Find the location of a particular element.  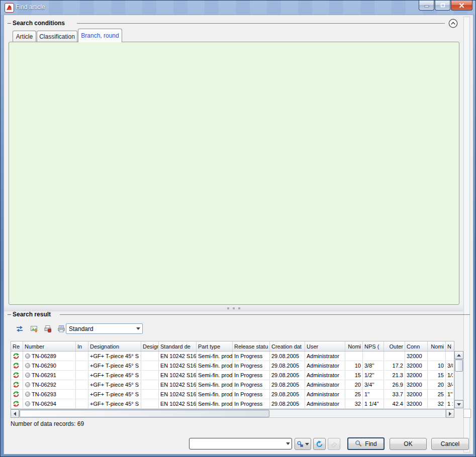

cell-designation2 is located at coordinates (150, 394).